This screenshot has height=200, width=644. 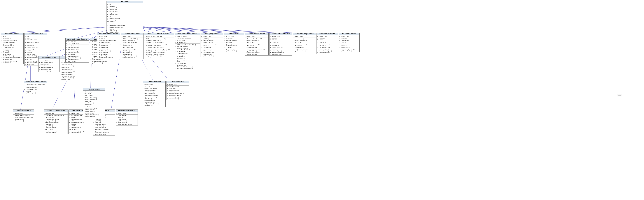 What do you see at coordinates (304, 45) in the screenshot?
I see `box-section-IlkImportantPageBlockGUI-1: + __construct() + executeCommand() + fil…` at bounding box center [304, 45].